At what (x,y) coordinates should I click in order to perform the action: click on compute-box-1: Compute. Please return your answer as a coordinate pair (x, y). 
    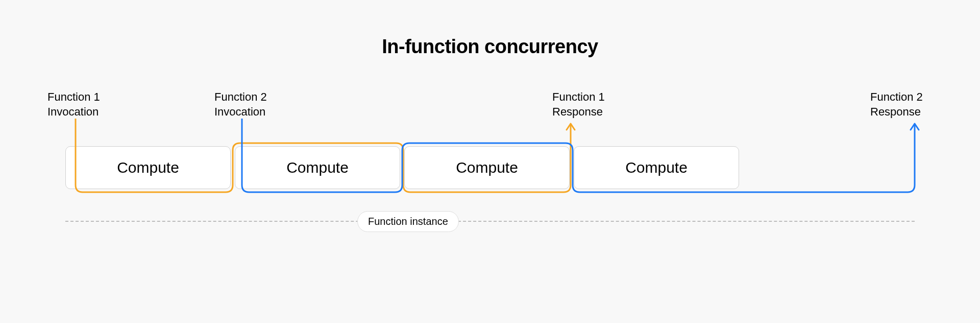
    Looking at the image, I should click on (148, 168).